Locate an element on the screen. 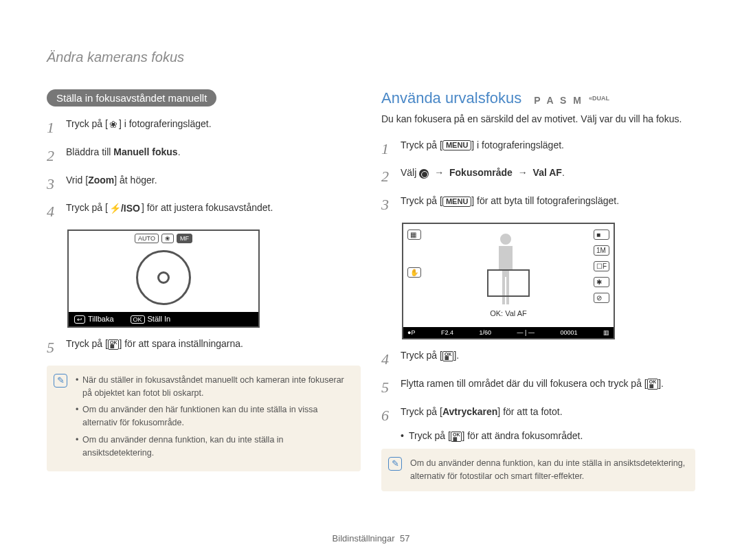 The image size is (742, 560). dual-mode-icon: «DUAL is located at coordinates (599, 100).